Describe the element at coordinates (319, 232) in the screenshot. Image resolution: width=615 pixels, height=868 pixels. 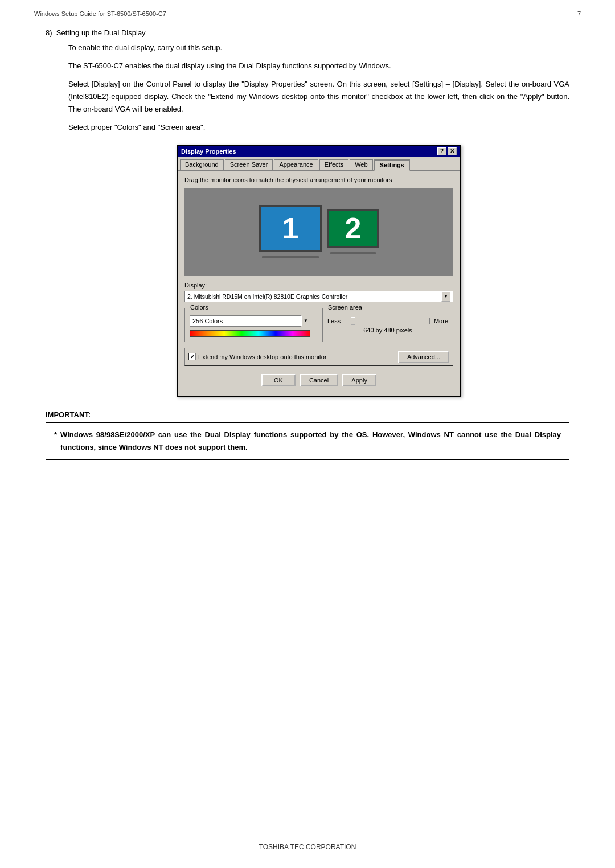
I see `monitor-area: 1 2` at that location.